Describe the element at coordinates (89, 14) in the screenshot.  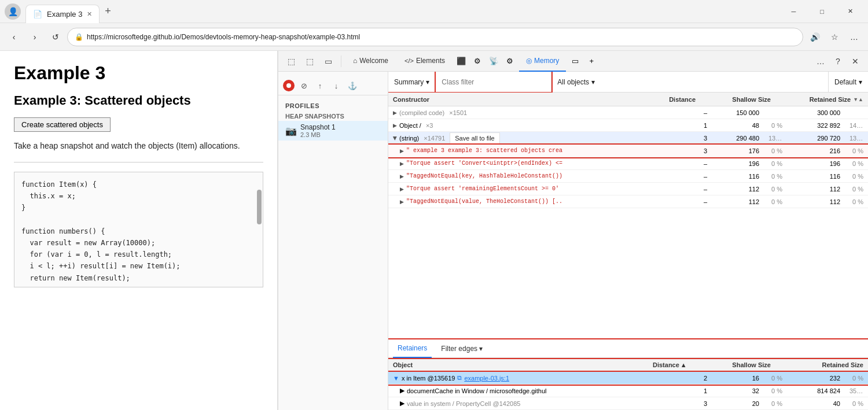
I see `tab-close-button: ✕` at that location.